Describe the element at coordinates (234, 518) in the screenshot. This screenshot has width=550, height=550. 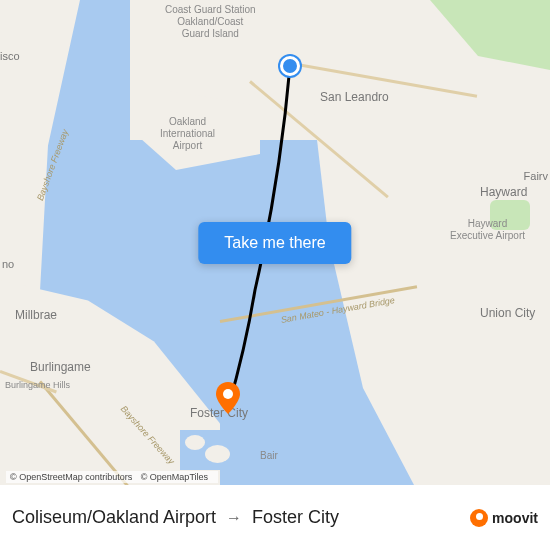
I see `arrow-icon: →` at that location.